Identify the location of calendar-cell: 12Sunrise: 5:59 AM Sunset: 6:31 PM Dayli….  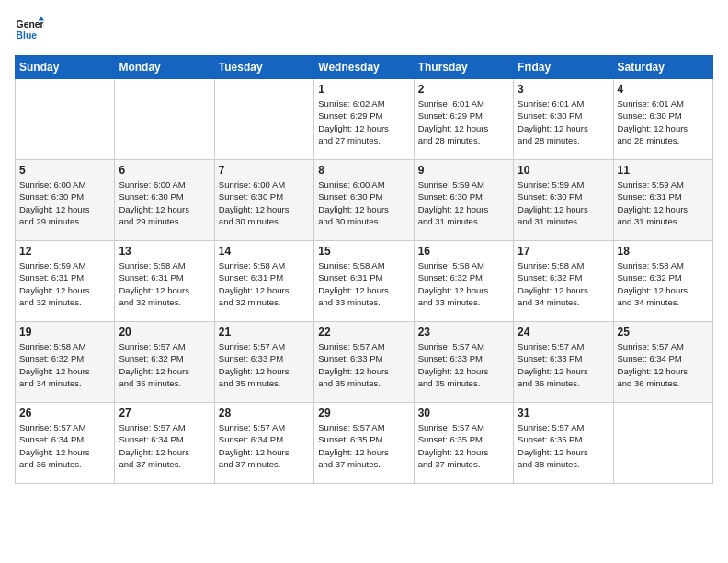
(65, 282).